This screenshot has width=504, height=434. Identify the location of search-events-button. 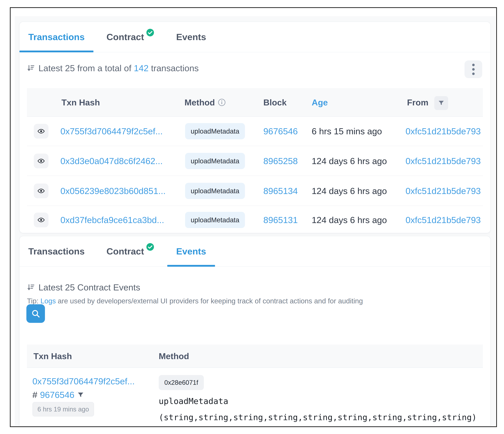
(36, 314).